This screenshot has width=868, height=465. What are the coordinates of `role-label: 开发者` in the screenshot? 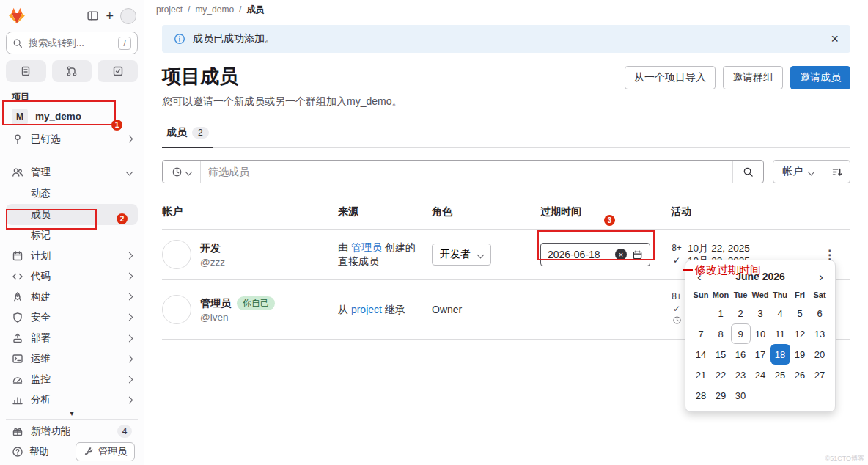 It's located at (455, 255).